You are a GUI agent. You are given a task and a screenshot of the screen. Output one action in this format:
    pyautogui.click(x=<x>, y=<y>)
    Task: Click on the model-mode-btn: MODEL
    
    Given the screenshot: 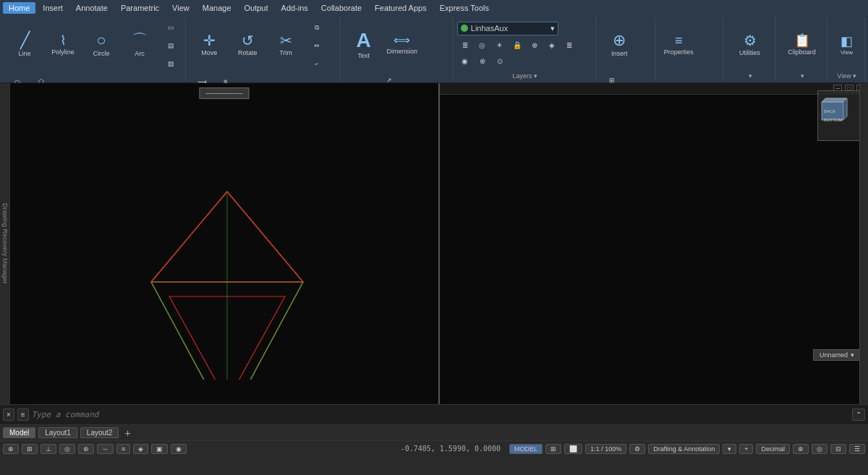 What is the action you would take?
    pyautogui.click(x=526, y=449)
    